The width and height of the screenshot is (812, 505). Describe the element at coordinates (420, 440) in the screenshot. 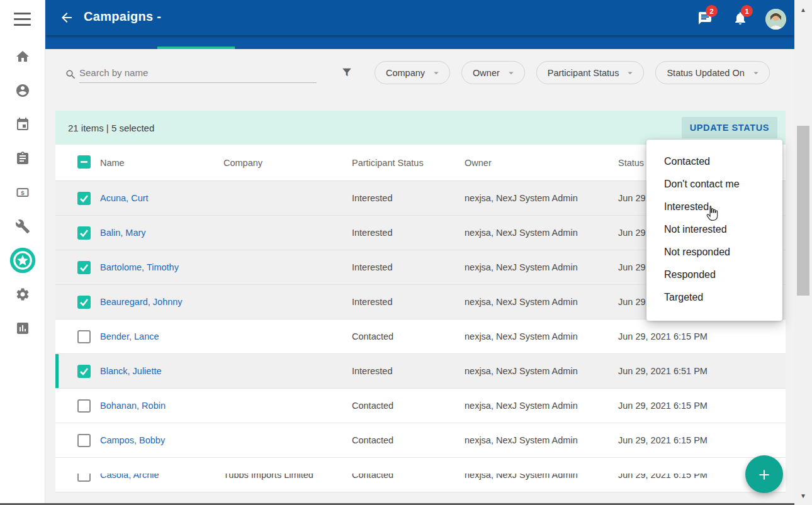

I see `table-row: Campos, BobbyContactednexjsa, NexJ Syste…` at that location.